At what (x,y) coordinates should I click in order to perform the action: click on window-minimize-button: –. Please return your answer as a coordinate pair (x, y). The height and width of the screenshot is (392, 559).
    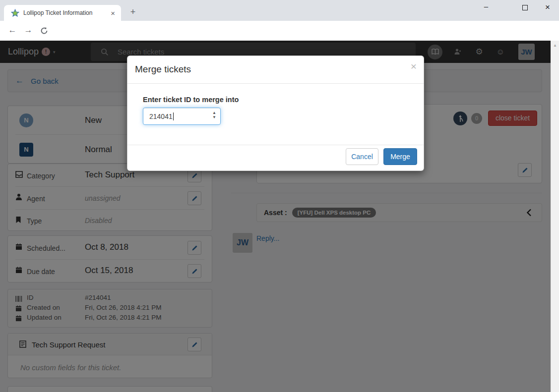
    Looking at the image, I should click on (486, 8).